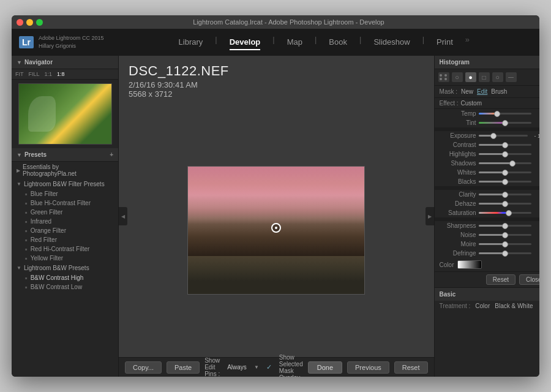 This screenshot has width=551, height=392. What do you see at coordinates (338, 43) in the screenshot?
I see `nav-book: Book` at bounding box center [338, 43].